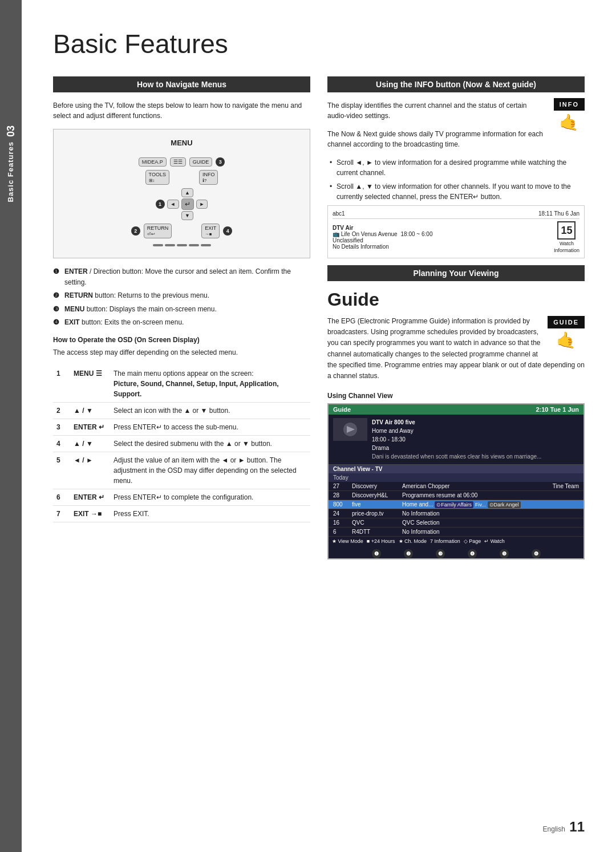  Describe the element at coordinates (178, 162) in the screenshot. I see `rd-grid-btn: ☰☰` at that location.